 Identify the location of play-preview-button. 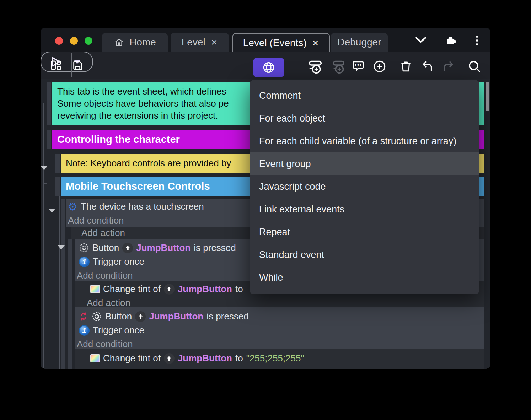
(67, 62).